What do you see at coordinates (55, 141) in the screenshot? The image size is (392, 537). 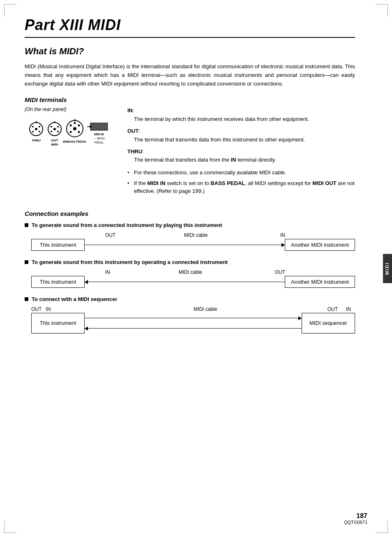 I see `svg-text: OUT` at bounding box center [55, 141].